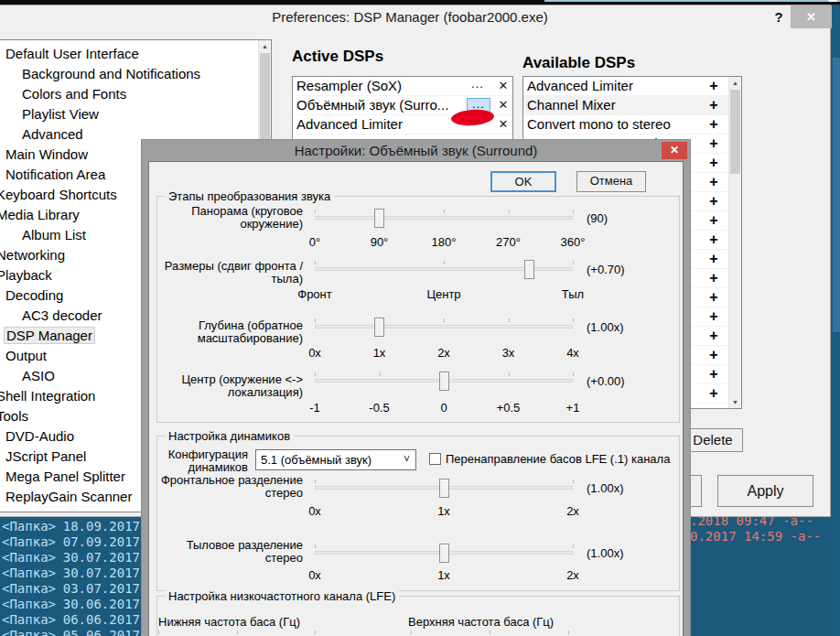 Image resolution: width=840 pixels, height=636 pixels. I want to click on group-sound-stages-title: Этапы преобразования звука, so click(249, 196).